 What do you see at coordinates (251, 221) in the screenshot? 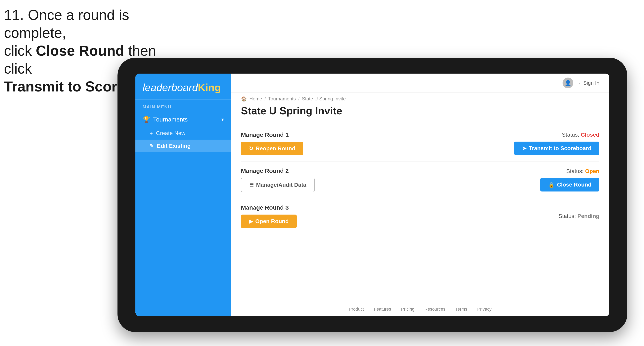
I see `open-icon: ▶` at bounding box center [251, 221].